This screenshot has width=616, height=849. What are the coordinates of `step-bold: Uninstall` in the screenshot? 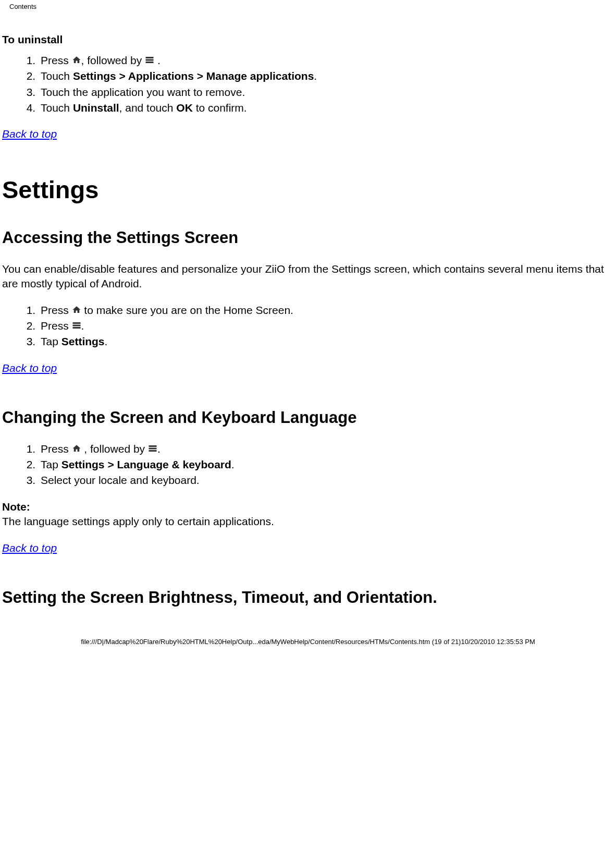 It's located at (96, 107).